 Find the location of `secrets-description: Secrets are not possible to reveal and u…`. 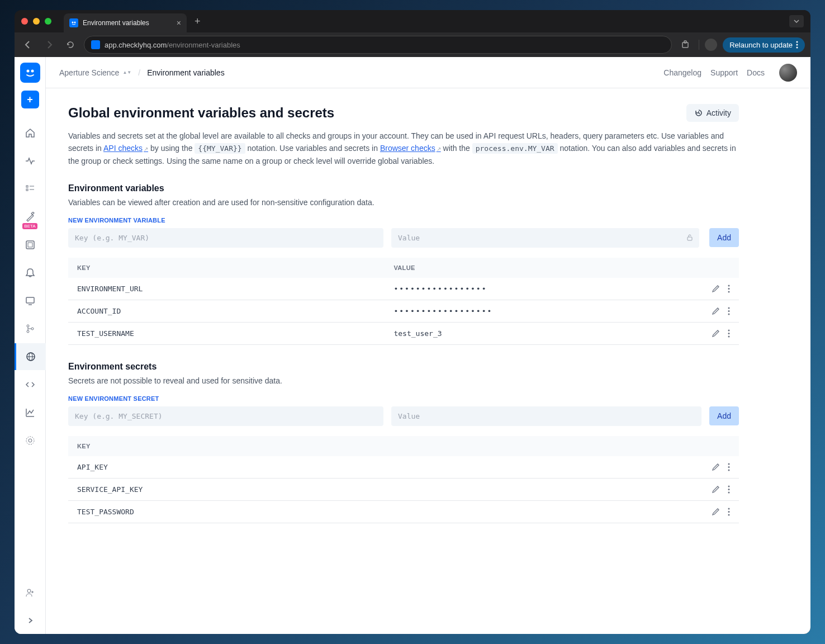

secrets-description: Secrets are not possible to reveal and u… is located at coordinates (404, 381).